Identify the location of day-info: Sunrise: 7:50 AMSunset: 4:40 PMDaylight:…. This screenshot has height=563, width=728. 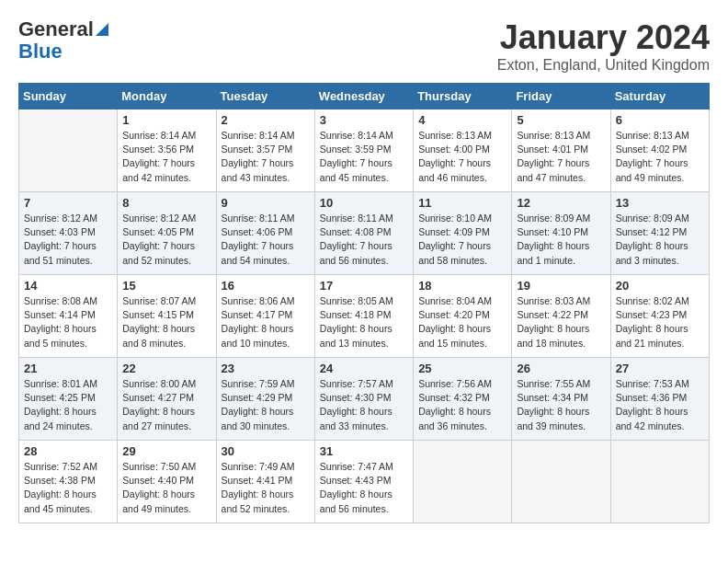
(166, 488).